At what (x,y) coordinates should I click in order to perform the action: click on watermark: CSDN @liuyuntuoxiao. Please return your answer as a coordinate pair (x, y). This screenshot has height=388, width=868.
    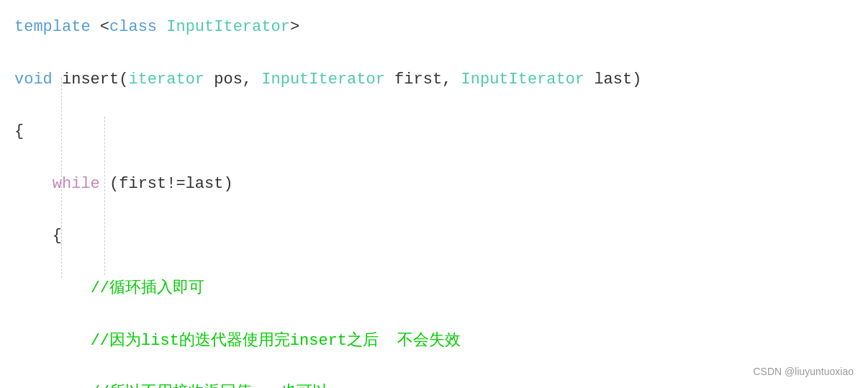
    Looking at the image, I should click on (804, 371).